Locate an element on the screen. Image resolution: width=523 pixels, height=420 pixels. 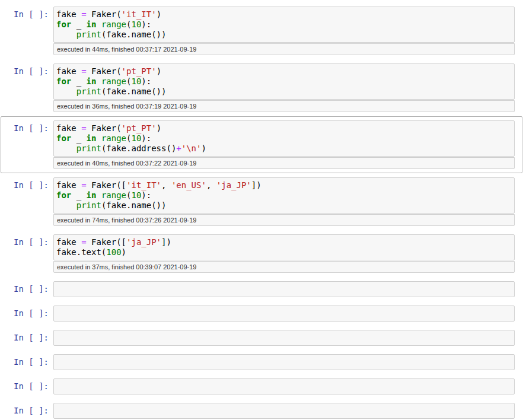
code-input: fake = Faker(['it_IT', 'en_US', 'ja_JP']… is located at coordinates (284, 196).